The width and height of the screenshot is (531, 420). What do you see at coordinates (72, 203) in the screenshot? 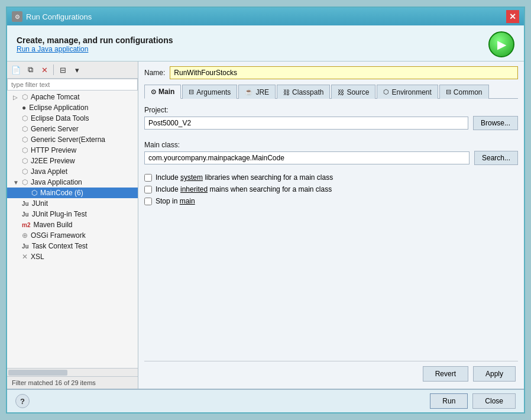
I see `tree-item-junit: Ju JUnit` at bounding box center [72, 203].